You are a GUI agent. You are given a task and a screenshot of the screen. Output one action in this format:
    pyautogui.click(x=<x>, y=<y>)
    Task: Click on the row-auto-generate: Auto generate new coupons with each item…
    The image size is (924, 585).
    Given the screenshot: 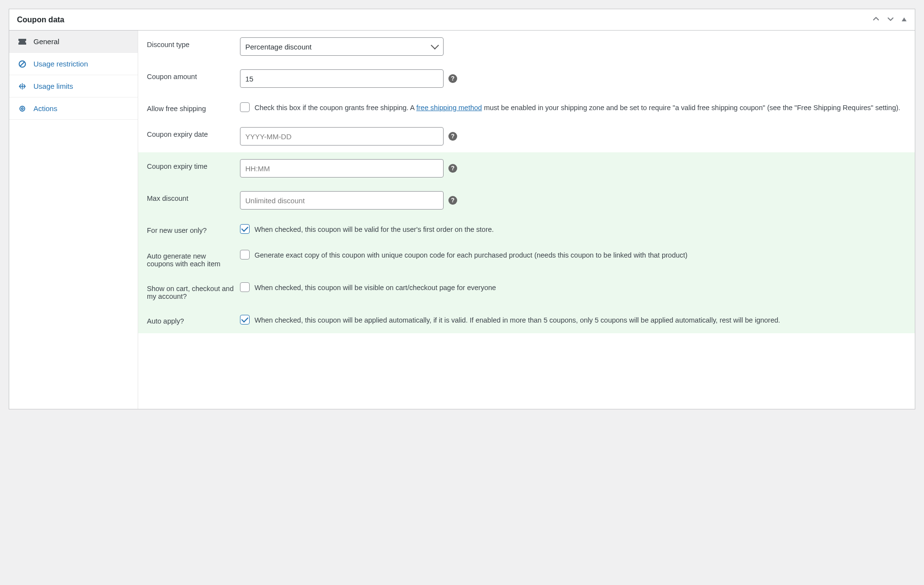 What is the action you would take?
    pyautogui.click(x=526, y=258)
    